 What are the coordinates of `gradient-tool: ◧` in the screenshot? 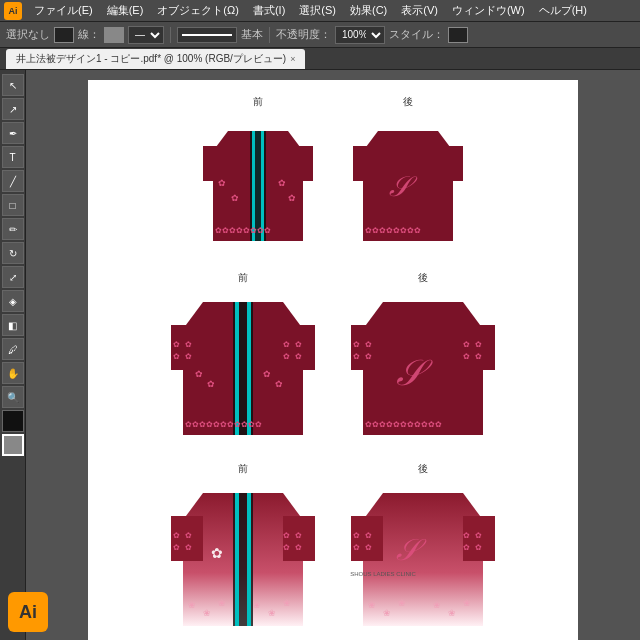 It's located at (13, 325).